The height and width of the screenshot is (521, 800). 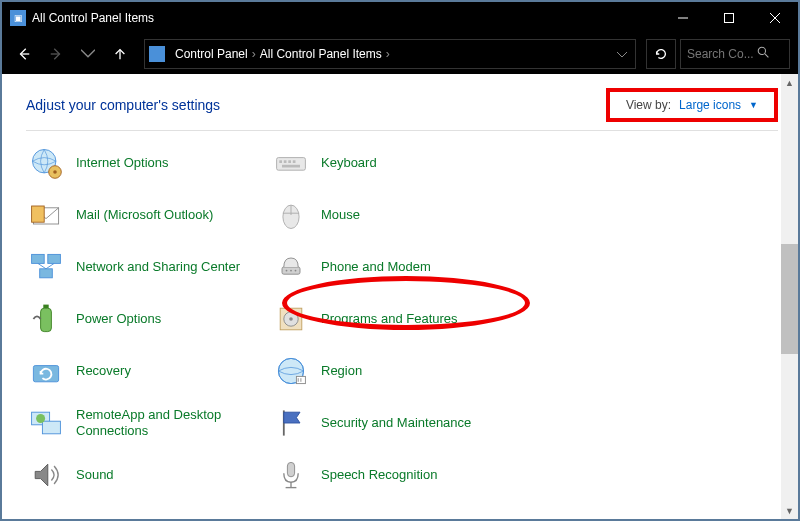 What do you see at coordinates (24, 54) in the screenshot?
I see `back-button` at bounding box center [24, 54].